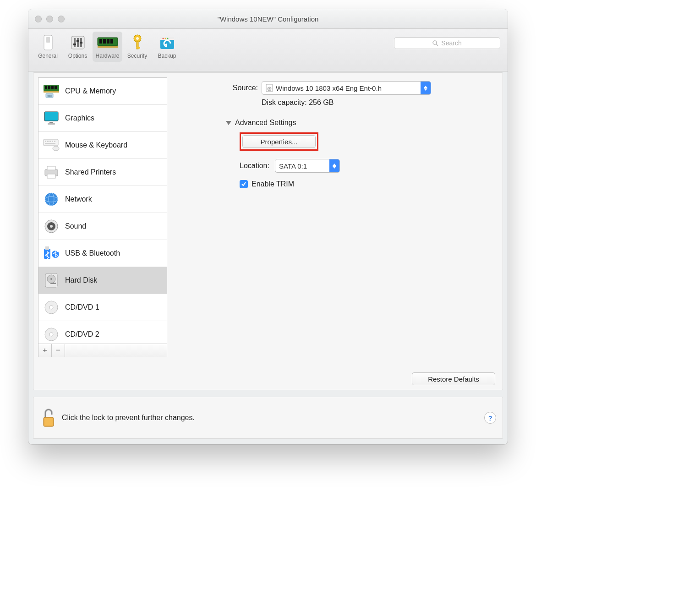 The height and width of the screenshot is (612, 700). I want to click on usb-bluetooth-icon, so click(51, 253).